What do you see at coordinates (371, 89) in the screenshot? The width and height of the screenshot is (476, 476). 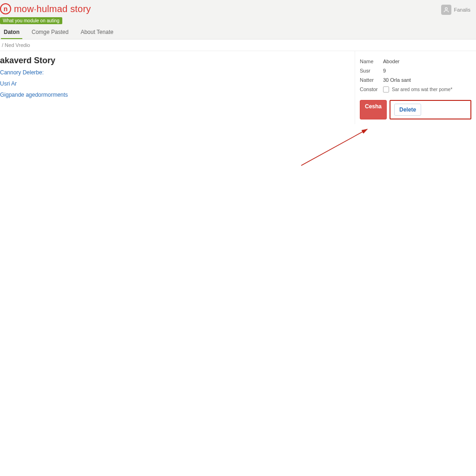 I see `field-constor-label: Constor` at bounding box center [371, 89].